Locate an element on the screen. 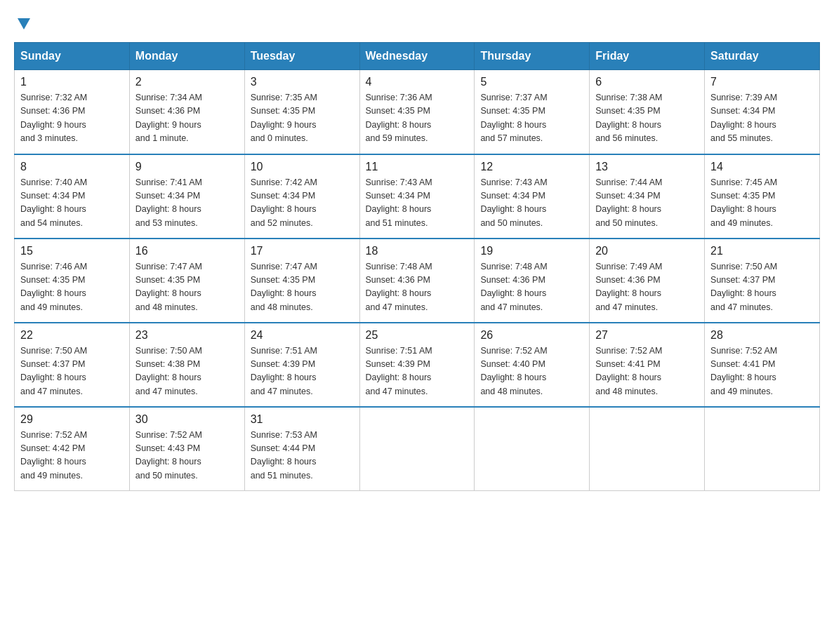 This screenshot has width=834, height=644. day-info: Sunrise: 7:42 AMSunset: 4:34 PMDaylight:… is located at coordinates (302, 203).